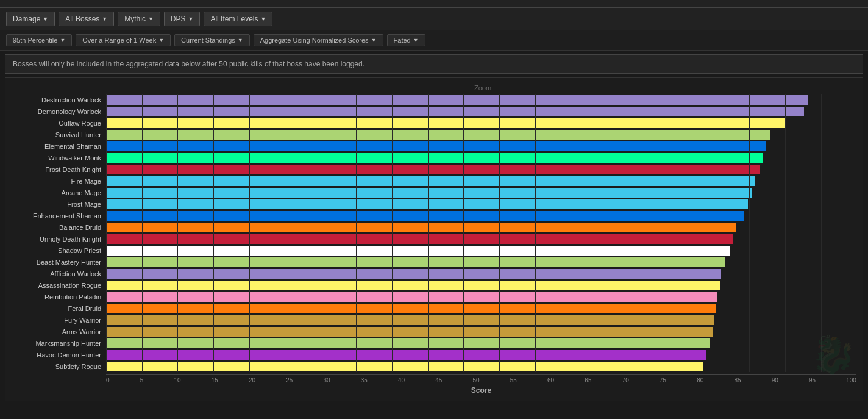  I want to click on filter-btn-range: Over a Range of 1 Week▼, so click(123, 40).